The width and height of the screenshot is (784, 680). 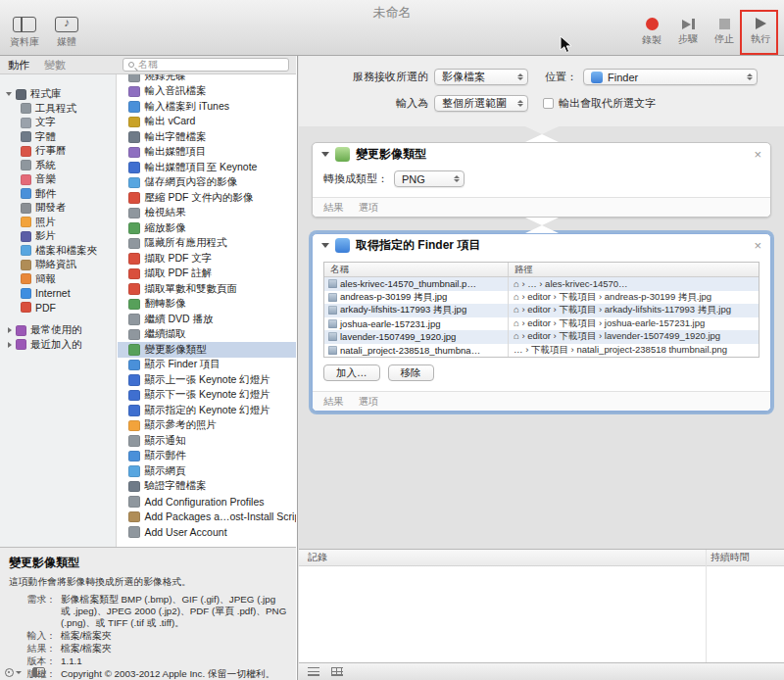 I want to click on description-field: 輸入： 檔案/檔案夾, so click(x=148, y=636).